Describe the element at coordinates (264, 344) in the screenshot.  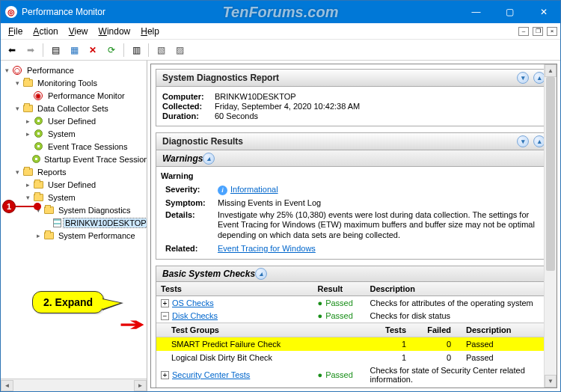
I see `smart-label: SMART Predict Failure Check` at that location.